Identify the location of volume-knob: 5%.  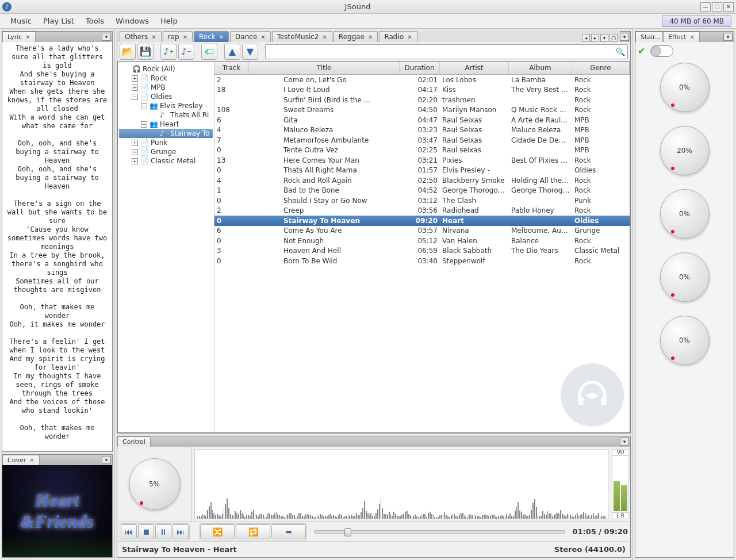
(155, 484).